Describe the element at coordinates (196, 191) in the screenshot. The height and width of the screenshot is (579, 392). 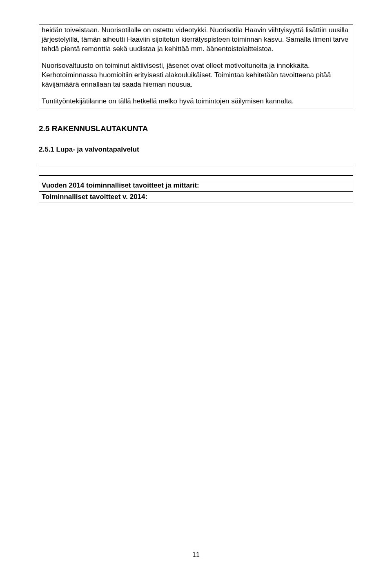
I see `goals-table: Vuoden 2014 toiminnalliset tavoitteet ja…` at that location.